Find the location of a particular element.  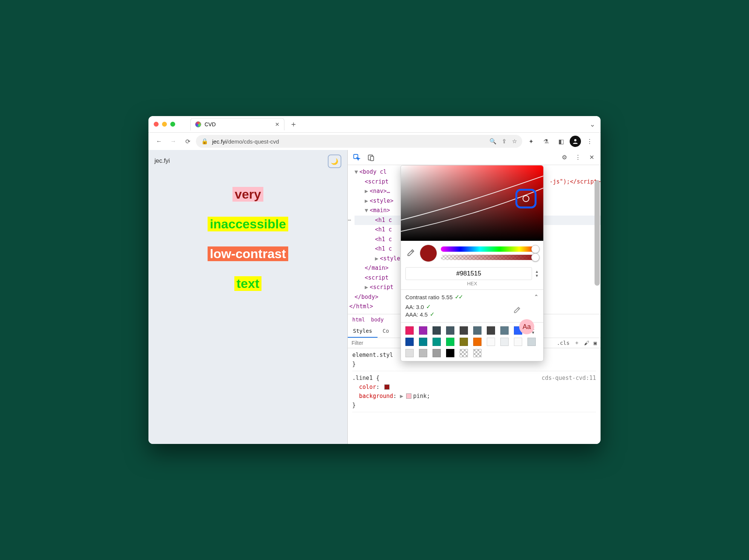

inspect-element-button is located at coordinates (357, 158).